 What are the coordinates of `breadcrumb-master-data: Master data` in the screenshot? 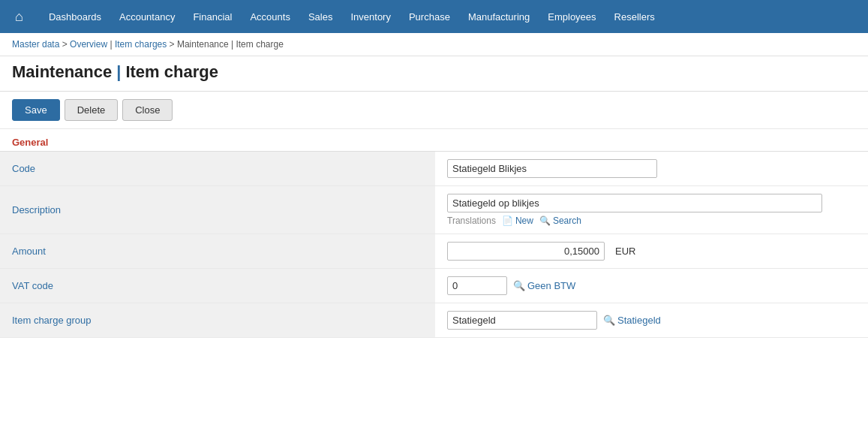 It's located at (36, 44).